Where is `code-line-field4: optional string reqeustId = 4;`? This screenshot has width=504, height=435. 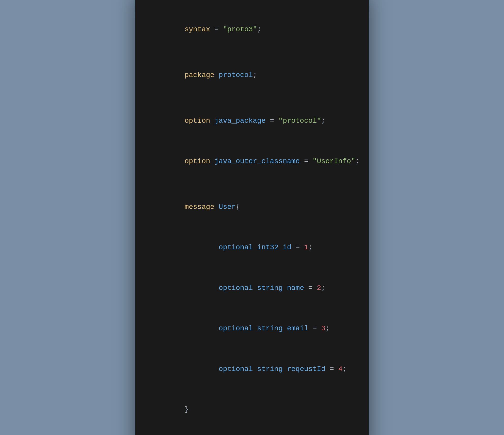 code-line-field4: optional string reqeustId = 4; is located at coordinates (252, 369).